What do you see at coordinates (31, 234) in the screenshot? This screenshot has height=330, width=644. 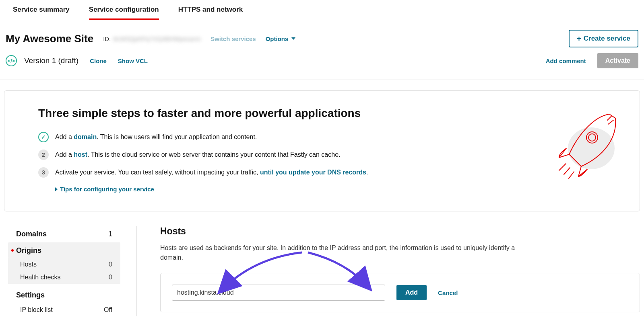 I see `sidebar-domains-label: Domains` at bounding box center [31, 234].